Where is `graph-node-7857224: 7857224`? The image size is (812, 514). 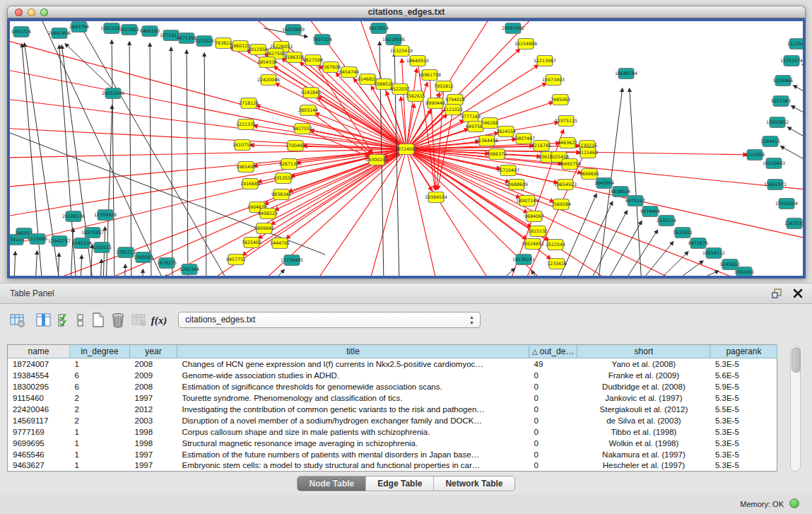
graph-node-7857224: 7857224 is located at coordinates (322, 40).